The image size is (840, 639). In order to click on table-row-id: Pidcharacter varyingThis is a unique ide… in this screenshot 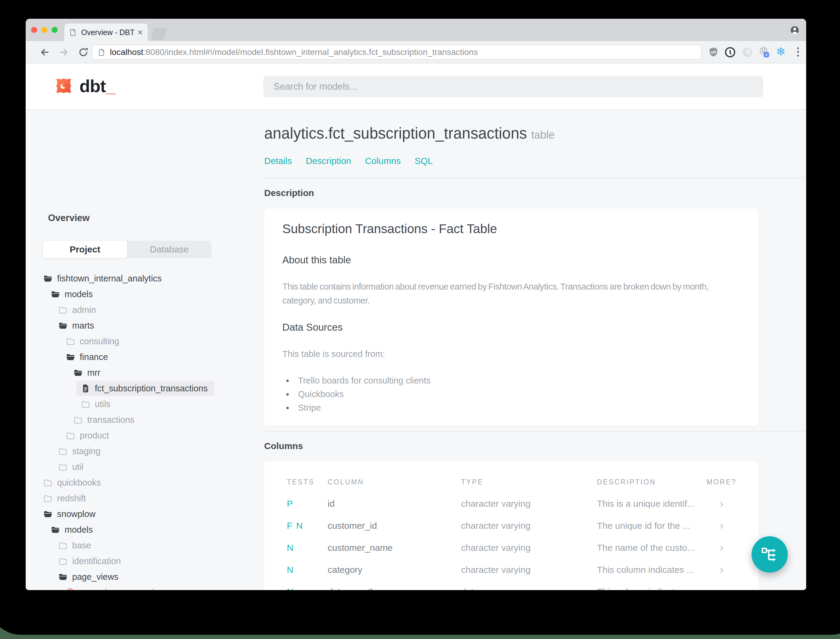, I will do `click(512, 504)`.